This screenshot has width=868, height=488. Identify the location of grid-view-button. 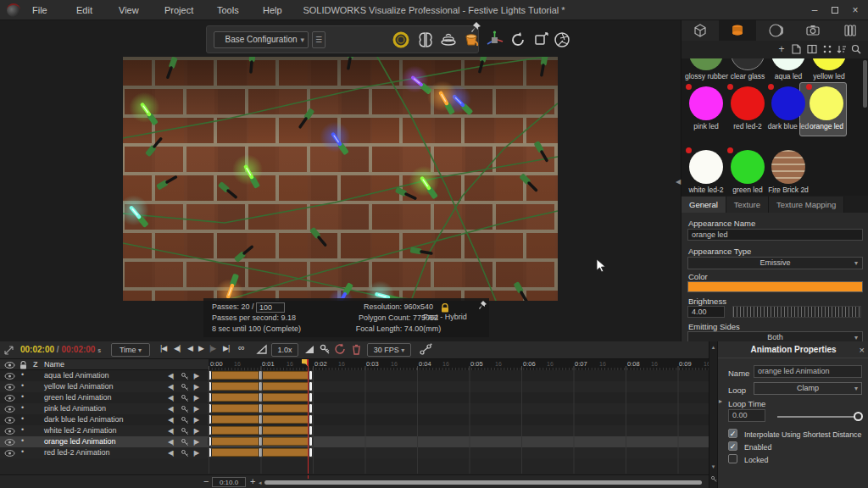
(828, 50).